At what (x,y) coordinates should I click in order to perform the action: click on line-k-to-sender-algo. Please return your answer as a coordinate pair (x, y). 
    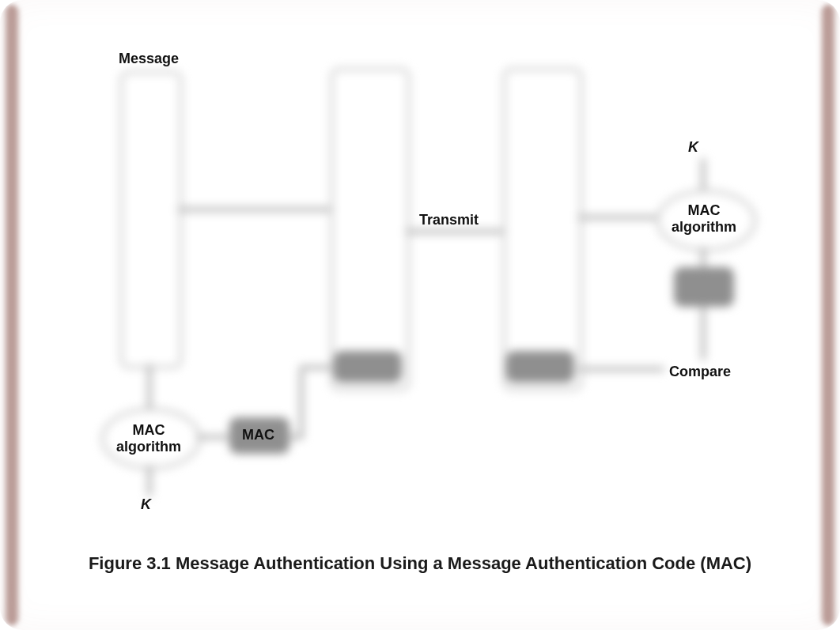
    Looking at the image, I should click on (149, 481).